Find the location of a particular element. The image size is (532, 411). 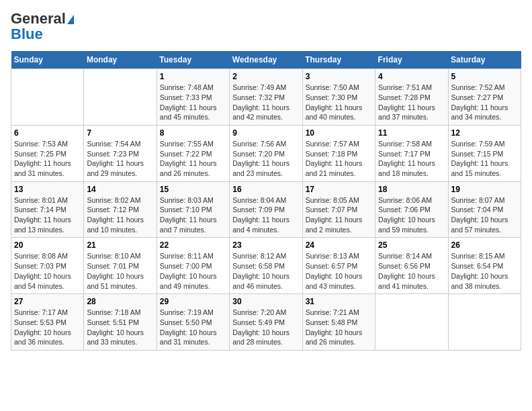

calendar-cell: 11Sunrise: 7:58 AM Sunset: 7:17 PM Dayli… is located at coordinates (412, 153).